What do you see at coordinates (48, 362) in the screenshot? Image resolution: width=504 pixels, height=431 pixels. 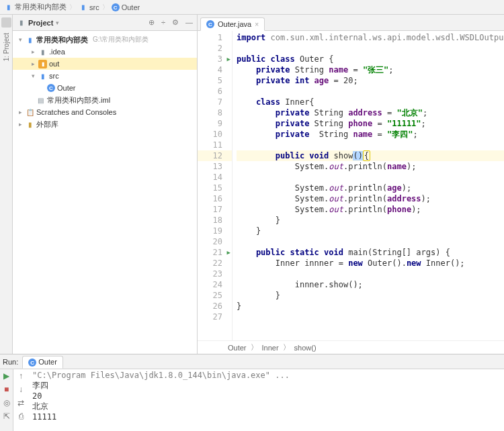 I see `run-tab-label: Outer` at bounding box center [48, 362].